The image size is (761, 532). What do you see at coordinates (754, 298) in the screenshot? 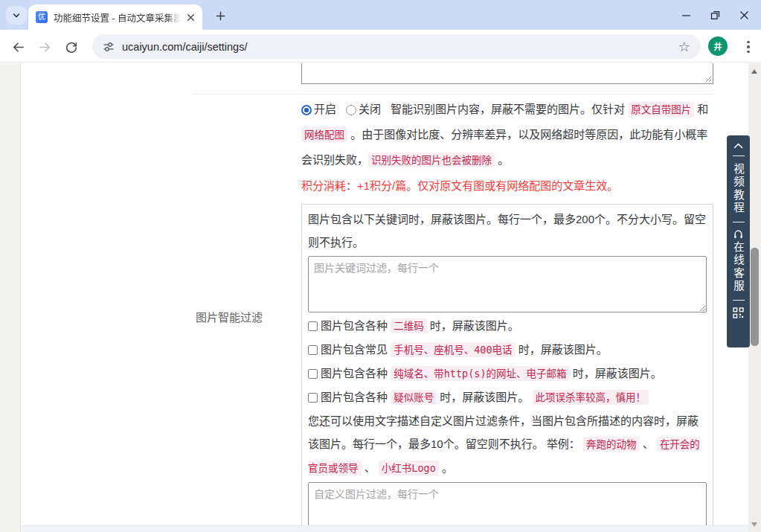
I see `scrollbar` at bounding box center [754, 298].